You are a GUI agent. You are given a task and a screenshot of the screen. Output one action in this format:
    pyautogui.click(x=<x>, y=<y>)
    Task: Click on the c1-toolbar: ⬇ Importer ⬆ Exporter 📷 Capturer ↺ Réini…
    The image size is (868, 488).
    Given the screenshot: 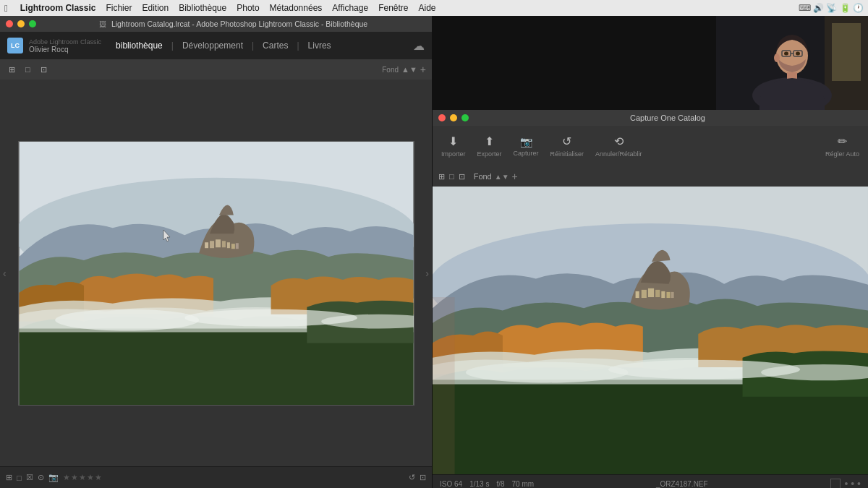 What is the action you would take?
    pyautogui.click(x=650, y=146)
    